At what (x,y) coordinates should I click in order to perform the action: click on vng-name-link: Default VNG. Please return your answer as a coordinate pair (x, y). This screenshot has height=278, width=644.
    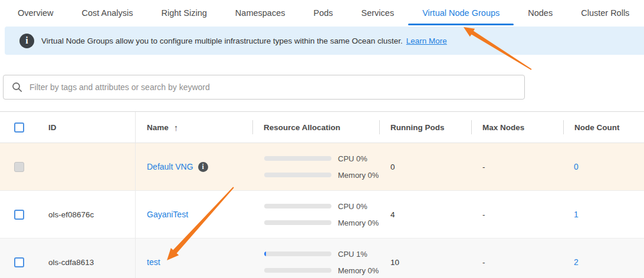
    Looking at the image, I should click on (170, 167).